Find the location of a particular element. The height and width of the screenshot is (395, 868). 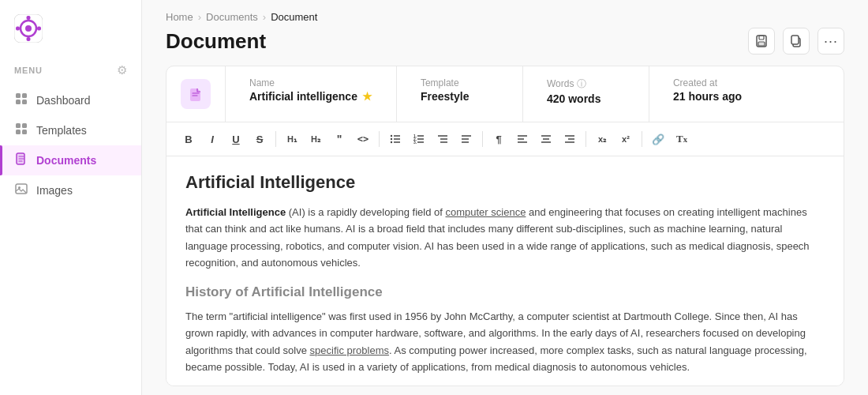

doc-template-field: Template Freestyle is located at coordinates (460, 94).